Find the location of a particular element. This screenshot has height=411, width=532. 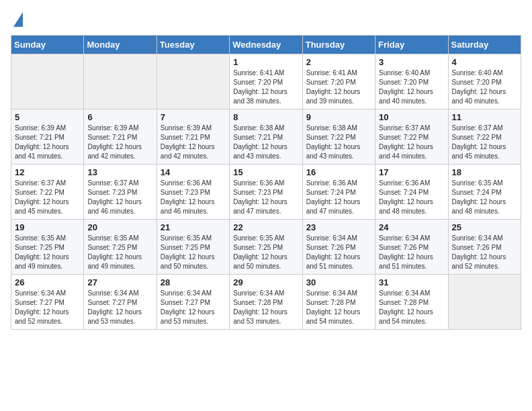

day-cell: 8Sunrise: 6:38 AMSunset: 7:21 PMDaylight… is located at coordinates (266, 137).